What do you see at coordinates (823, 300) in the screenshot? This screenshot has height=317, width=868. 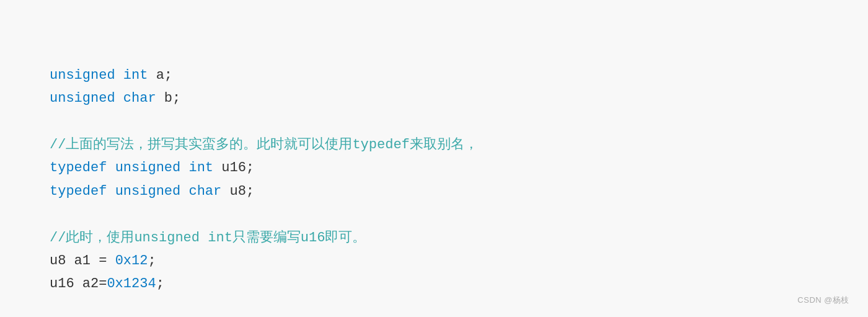 I see `watermark: CSDN @杨枝` at bounding box center [823, 300].